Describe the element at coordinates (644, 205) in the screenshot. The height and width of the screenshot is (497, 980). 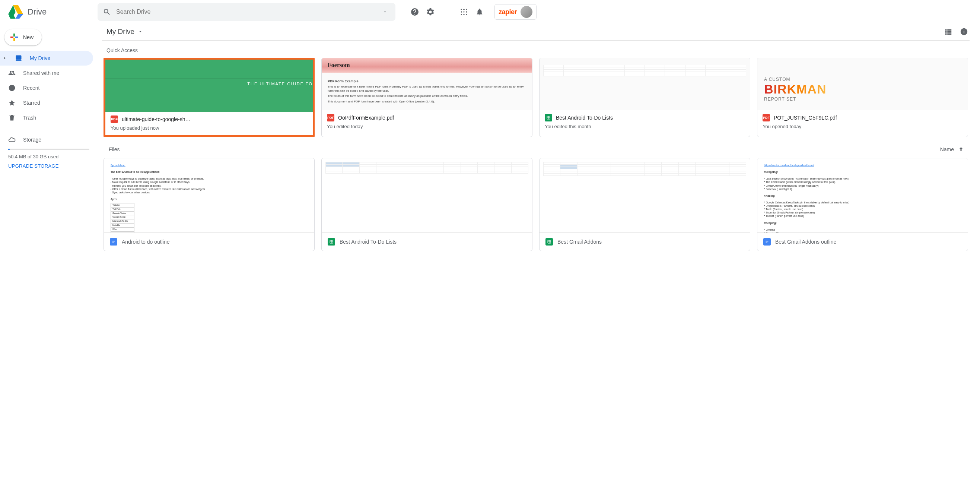
I see `file-card: Best Gmail Addons` at that location.